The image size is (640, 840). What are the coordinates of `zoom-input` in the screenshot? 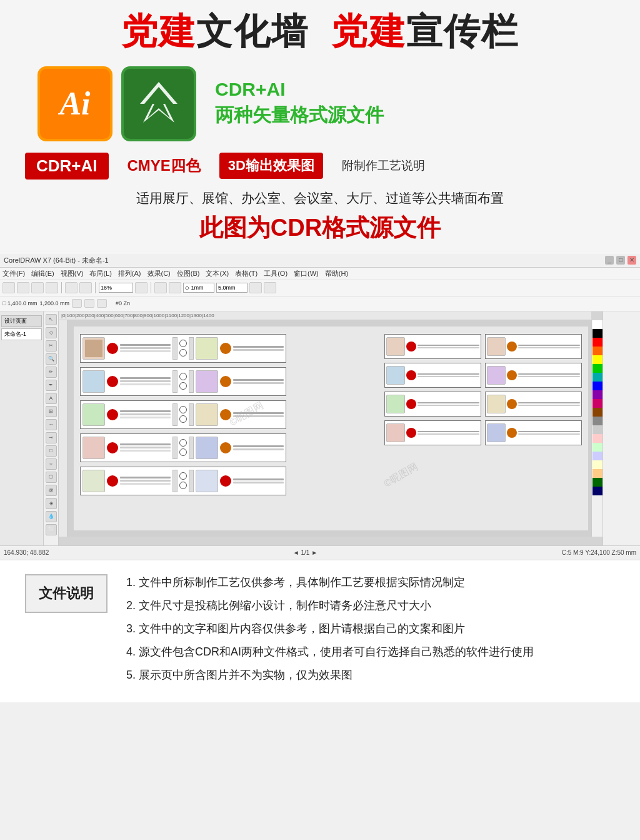 It's located at (116, 288).